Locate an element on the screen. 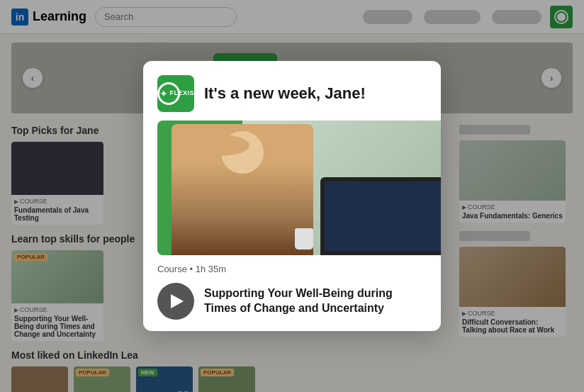 Image resolution: width=584 pixels, height=392 pixels. course-player: Supporting Your Well-Being during Times … is located at coordinates (292, 301).